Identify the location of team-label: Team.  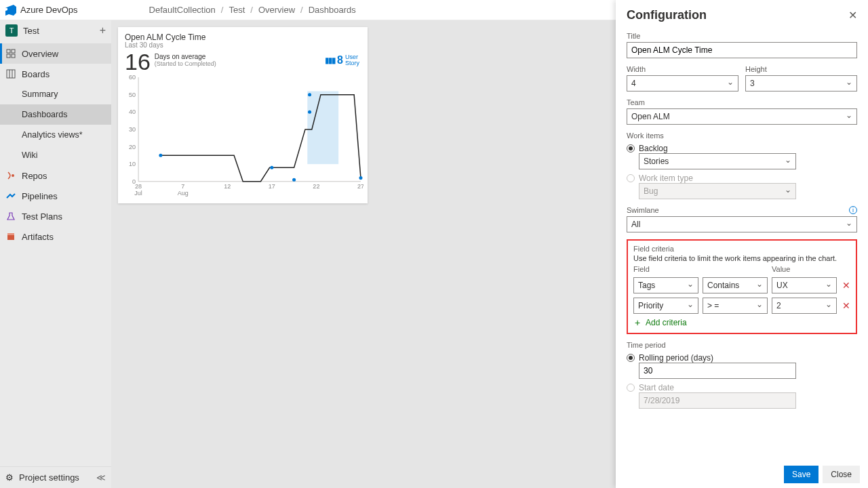
(742, 102).